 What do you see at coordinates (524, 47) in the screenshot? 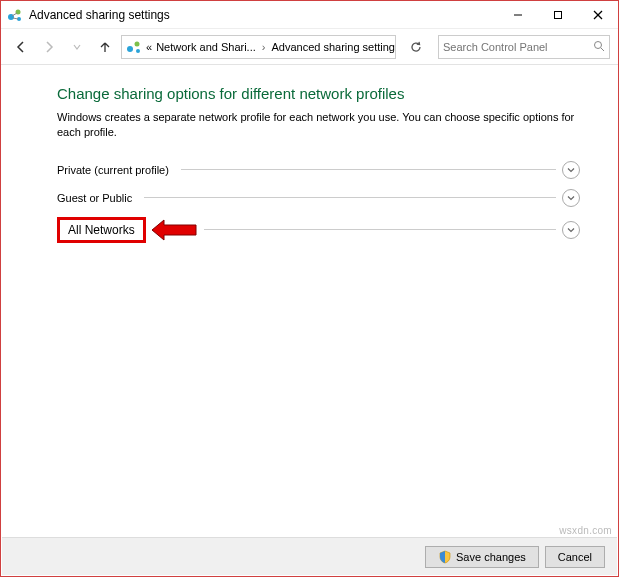
I see `search-box` at bounding box center [524, 47].